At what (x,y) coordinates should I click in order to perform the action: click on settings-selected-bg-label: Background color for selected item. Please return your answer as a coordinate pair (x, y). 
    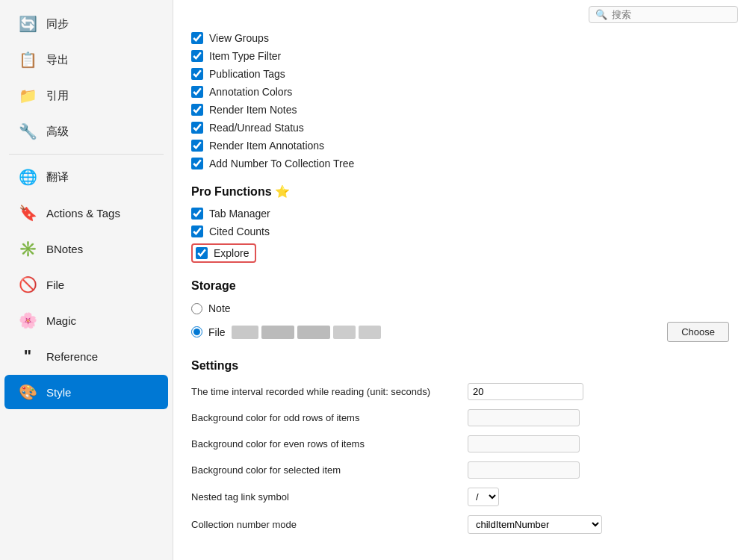
    Looking at the image, I should click on (326, 470).